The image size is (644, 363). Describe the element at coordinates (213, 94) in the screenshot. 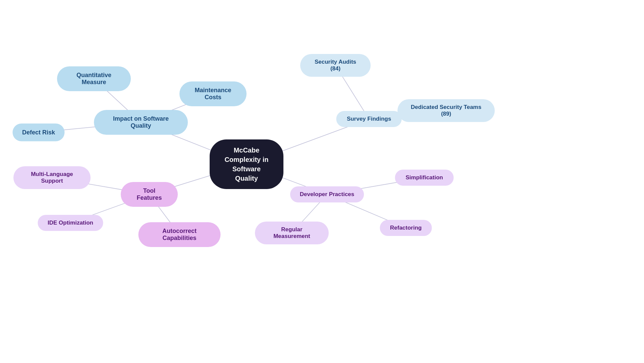

I see `node-maintenance: Maintenance Costs` at that location.